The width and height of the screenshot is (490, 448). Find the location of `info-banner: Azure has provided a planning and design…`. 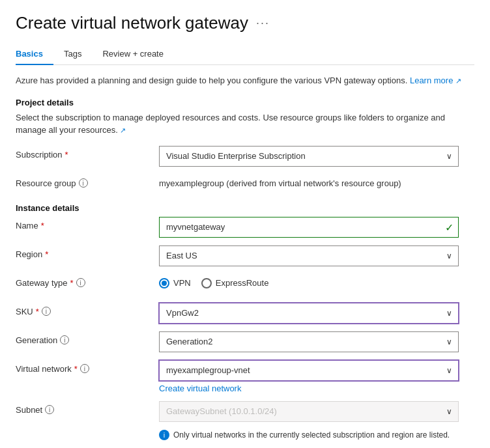

info-banner: Azure has provided a planning and design… is located at coordinates (245, 81).